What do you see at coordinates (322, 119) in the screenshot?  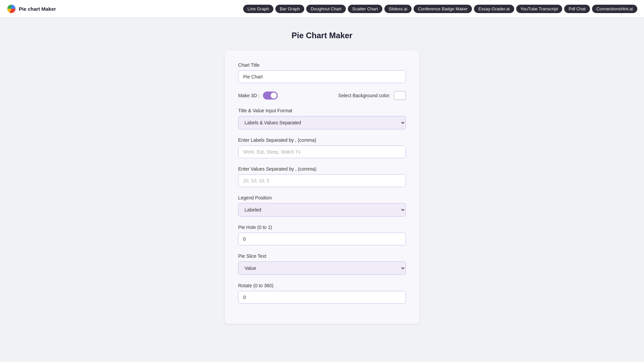 I see `input-format-group: Title & Value Input Format Labels & Valu…` at bounding box center [322, 119].